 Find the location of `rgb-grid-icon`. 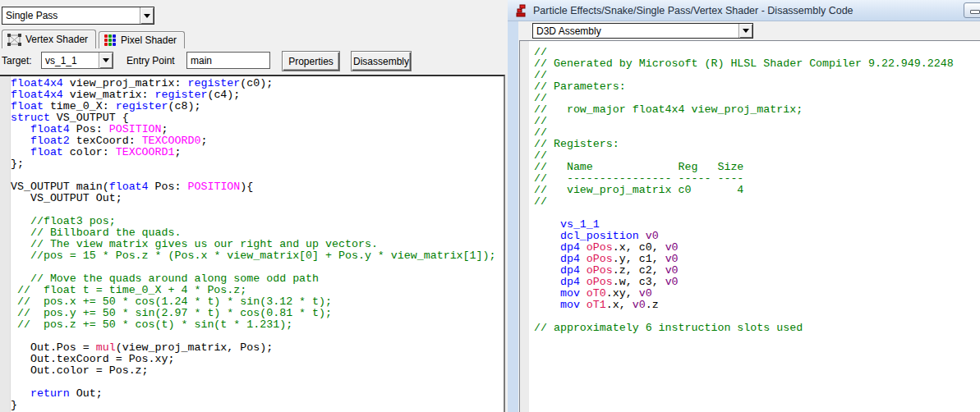

rgb-grid-icon is located at coordinates (110, 41).